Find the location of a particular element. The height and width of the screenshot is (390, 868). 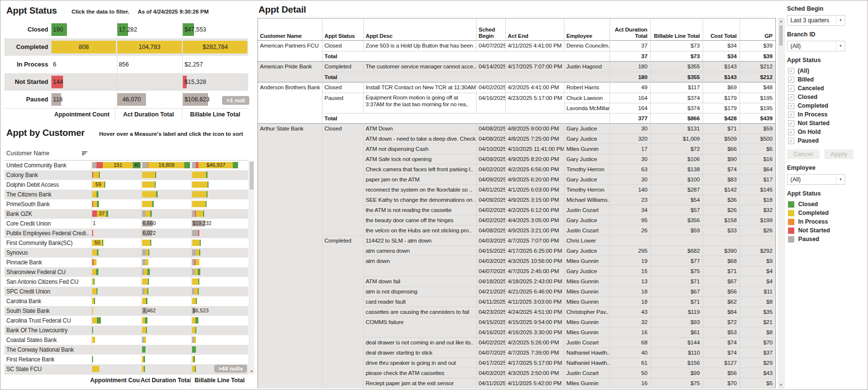

gp-cell: $195 is located at coordinates (758, 98).